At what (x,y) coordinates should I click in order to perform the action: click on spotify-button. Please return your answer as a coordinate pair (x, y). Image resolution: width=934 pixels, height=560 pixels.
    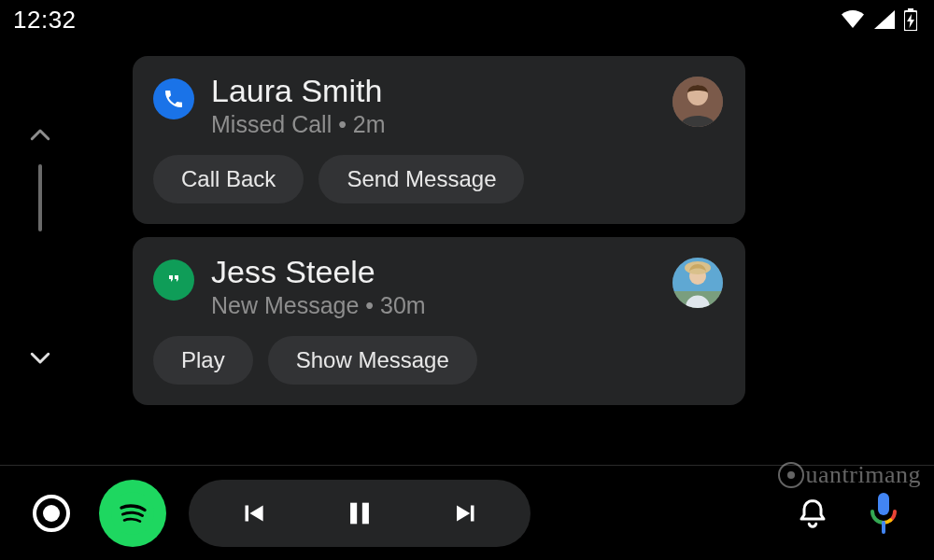
    Looking at the image, I should click on (133, 513).